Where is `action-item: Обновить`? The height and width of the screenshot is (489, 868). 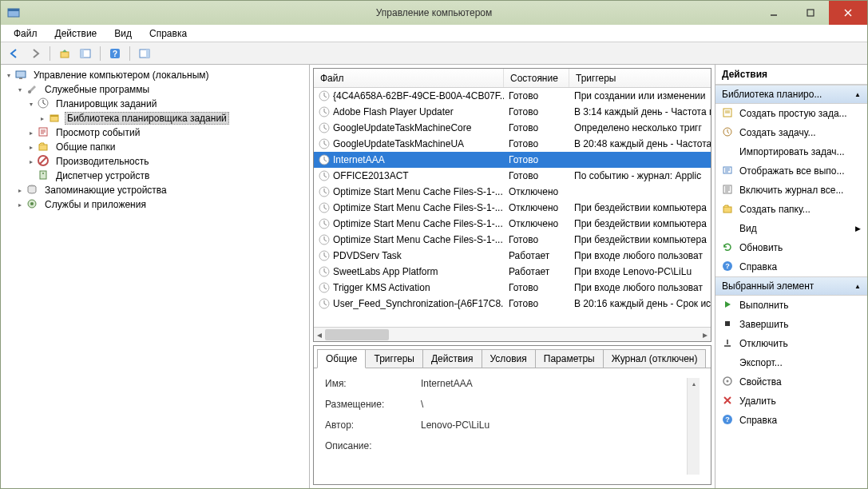 action-item: Обновить is located at coordinates (791, 248).